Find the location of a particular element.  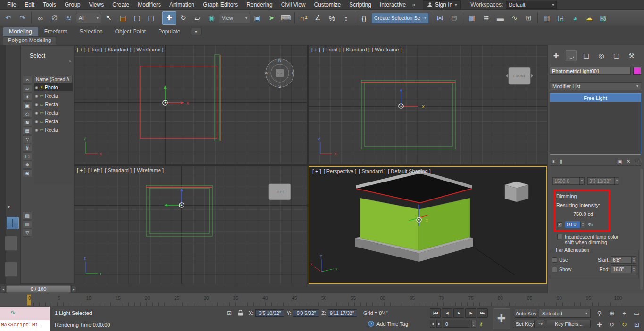

make-unique-icon: ▣ is located at coordinates (619, 161).